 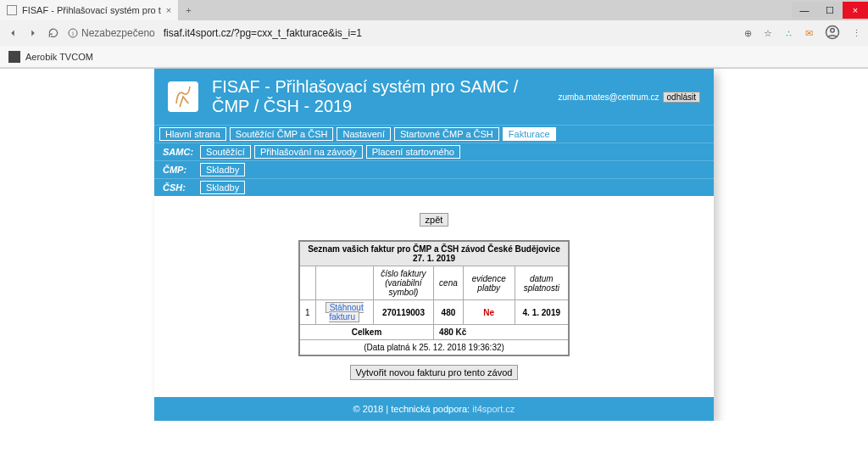 What do you see at coordinates (53, 33) in the screenshot?
I see `reload-button` at bounding box center [53, 33].